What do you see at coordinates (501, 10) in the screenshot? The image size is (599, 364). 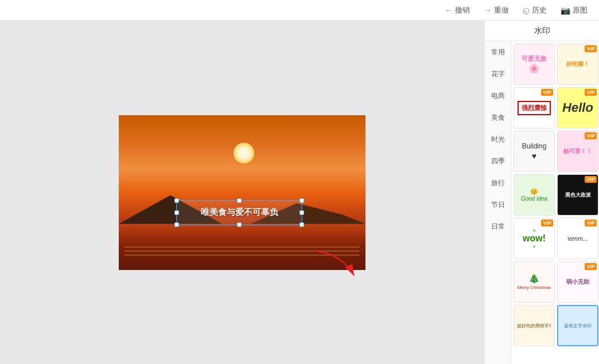 I see `redo-label: 重做` at bounding box center [501, 10].